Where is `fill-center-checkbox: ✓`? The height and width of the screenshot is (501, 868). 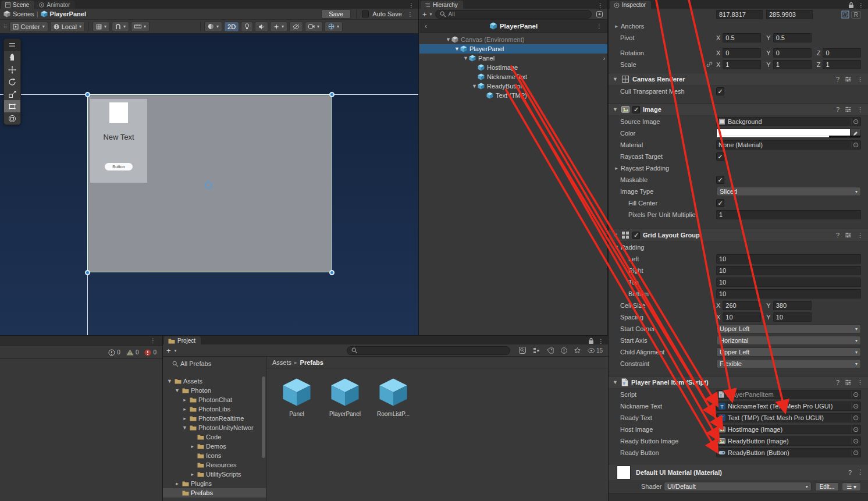 fill-center-checkbox: ✓ is located at coordinates (720, 203).